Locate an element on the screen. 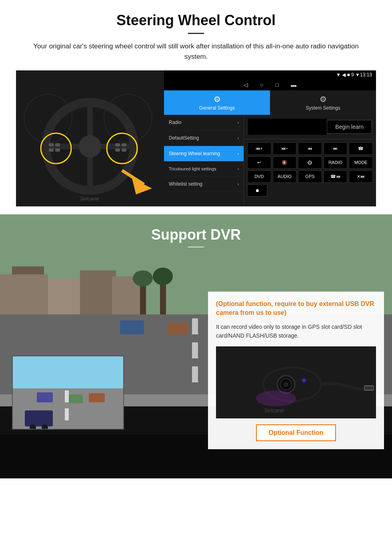 The height and width of the screenshot is (534, 392). dvr-camera-image: Seicane is located at coordinates (296, 382).